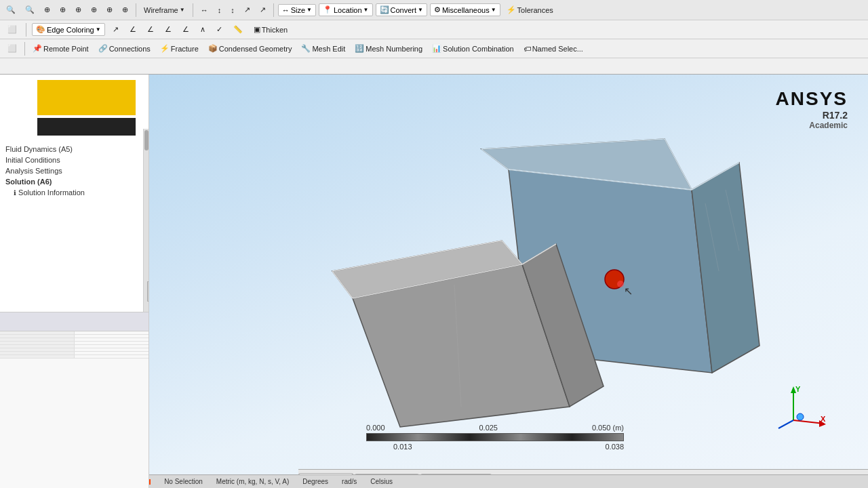  I want to click on sidebar-item-initial-conditions: Initial Conditions, so click(75, 160).